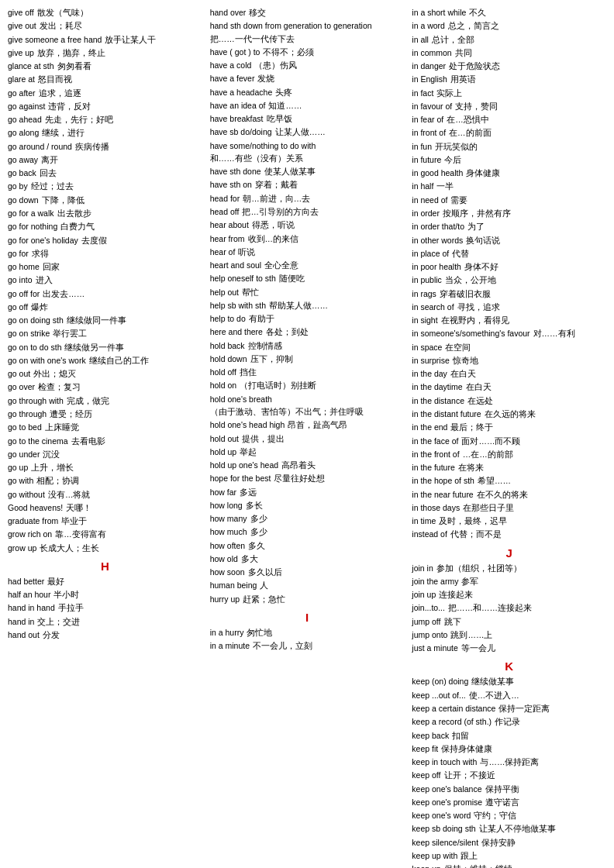 Image resolution: width=614 pixels, height=868 pixels. What do you see at coordinates (509, 581) in the screenshot?
I see `list-item: join the army参军` at bounding box center [509, 581].